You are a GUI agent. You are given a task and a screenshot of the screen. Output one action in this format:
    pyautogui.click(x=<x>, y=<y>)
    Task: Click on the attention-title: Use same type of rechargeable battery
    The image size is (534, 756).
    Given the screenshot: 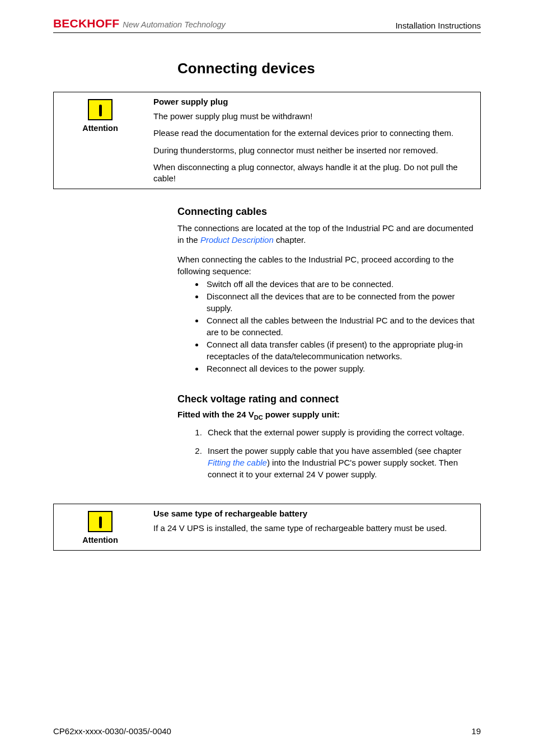 What is the action you would take?
    pyautogui.click(x=314, y=514)
    